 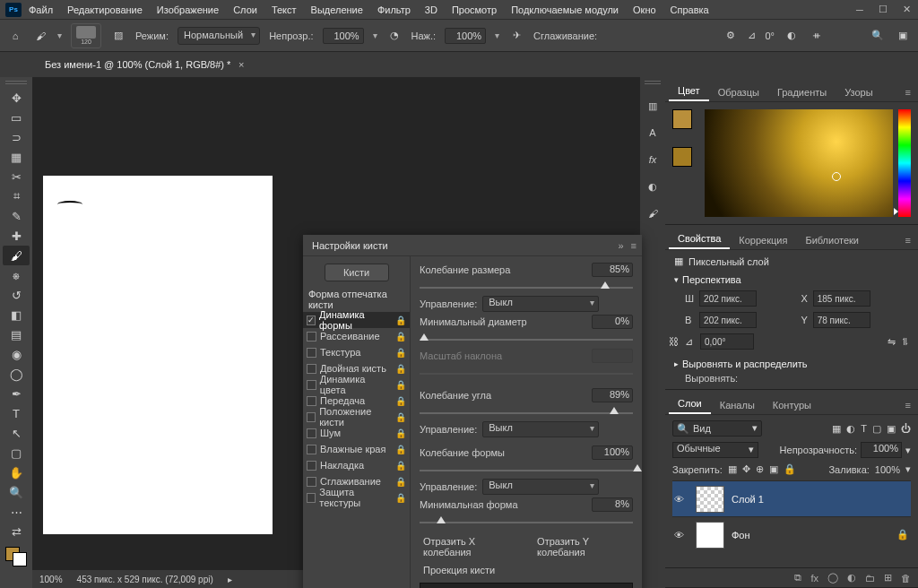 What do you see at coordinates (612, 505) in the screenshot?
I see `min-round-value: 8%` at bounding box center [612, 505].